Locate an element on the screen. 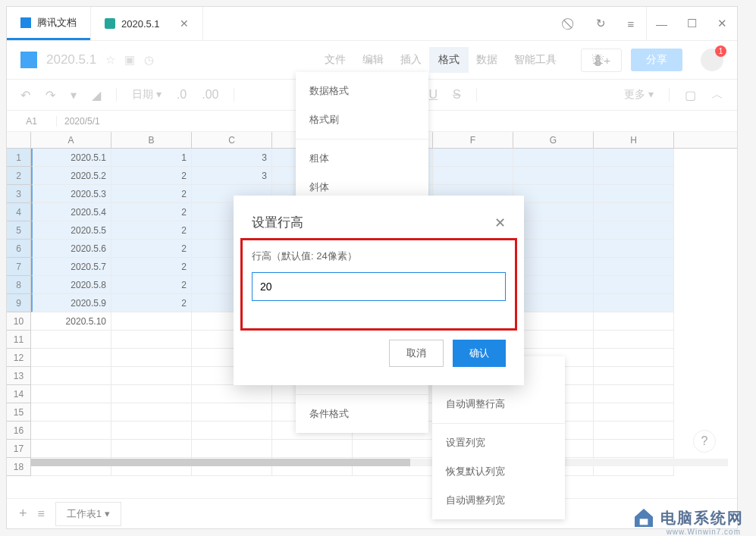 The image size is (756, 536). star-icon: ☆ is located at coordinates (111, 60).